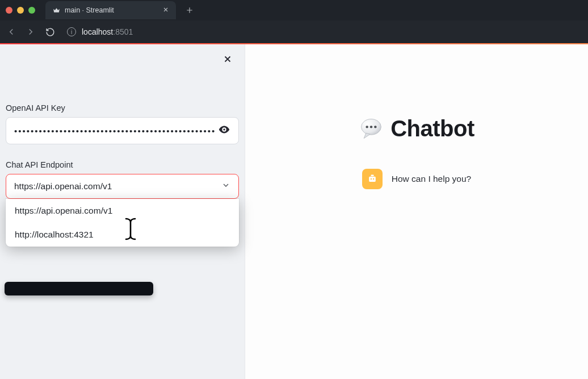 The height and width of the screenshot is (379, 588). I want to click on tab-title: main · Streamlit, so click(111, 10).